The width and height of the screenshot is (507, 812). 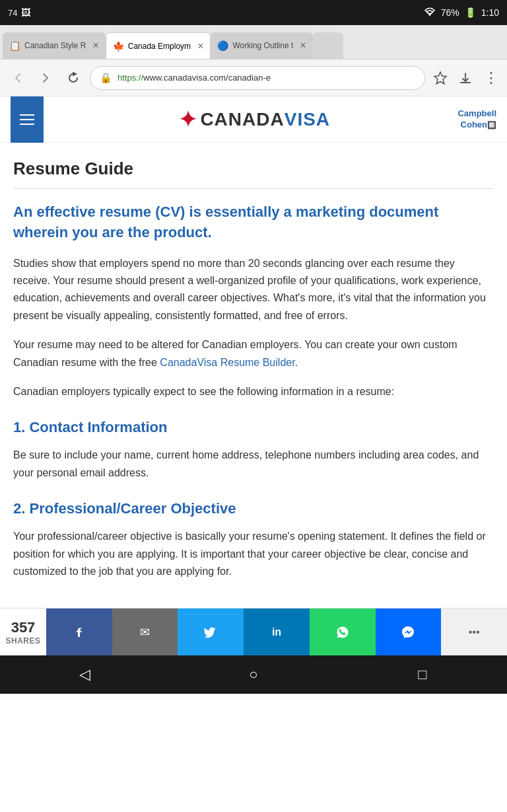 What do you see at coordinates (409, 632) in the screenshot?
I see `messenger-share-button` at bounding box center [409, 632].